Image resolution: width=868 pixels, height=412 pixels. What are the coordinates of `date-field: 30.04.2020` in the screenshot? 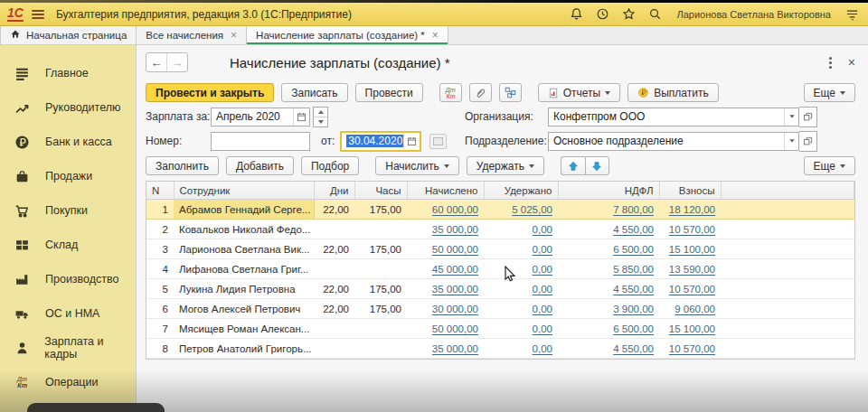 It's located at (381, 141).